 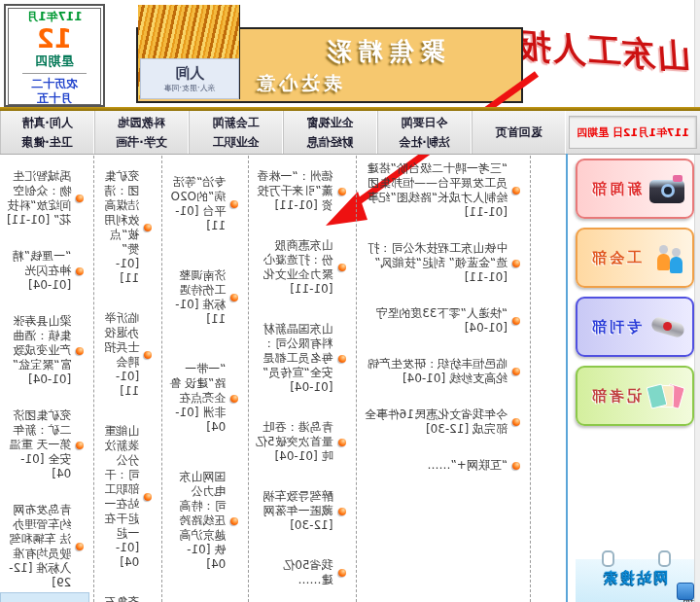 What do you see at coordinates (120, 355) in the screenshot?
I see `news-item-text: 临沂举办退役士兵招聘会 [01-11]` at bounding box center [120, 355].